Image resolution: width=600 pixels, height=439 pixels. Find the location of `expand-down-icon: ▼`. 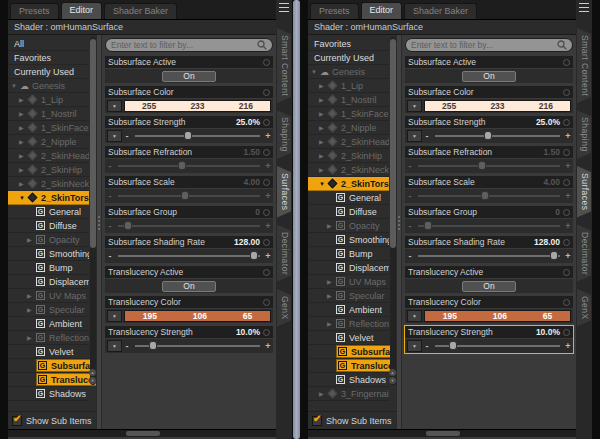

expand-down-icon: ▼ is located at coordinates (16, 86).